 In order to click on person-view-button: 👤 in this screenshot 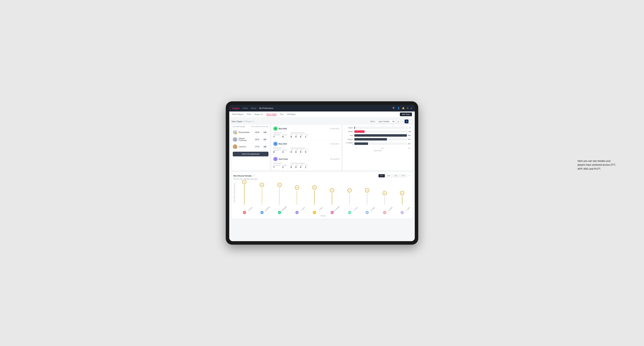, I will do `click(406, 121)`.